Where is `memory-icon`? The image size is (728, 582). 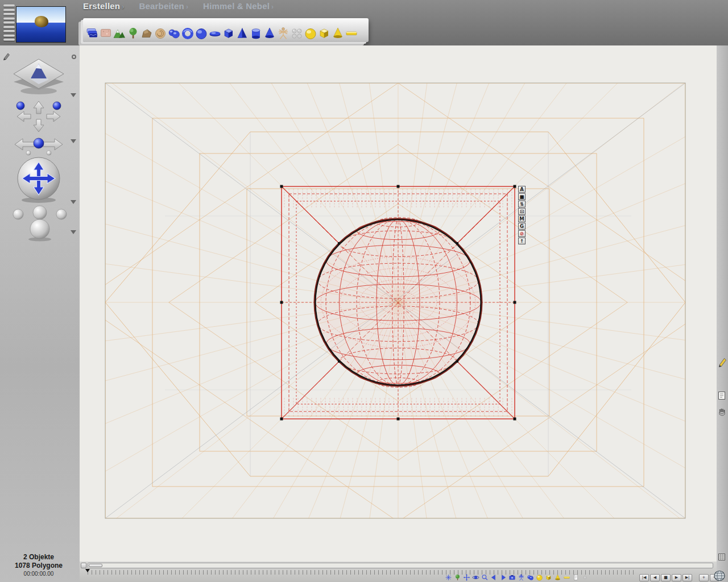 memory-icon is located at coordinates (585, 577).